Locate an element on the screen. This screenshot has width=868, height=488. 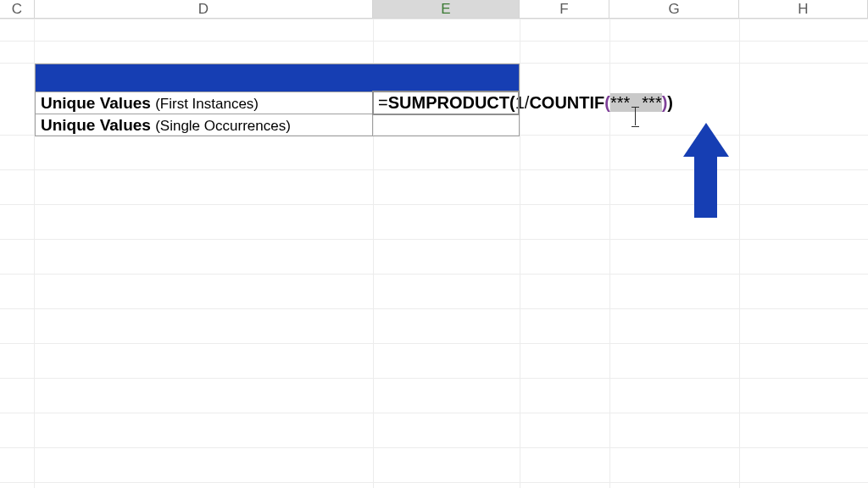
cell-E-single-occurrences is located at coordinates (446, 125).